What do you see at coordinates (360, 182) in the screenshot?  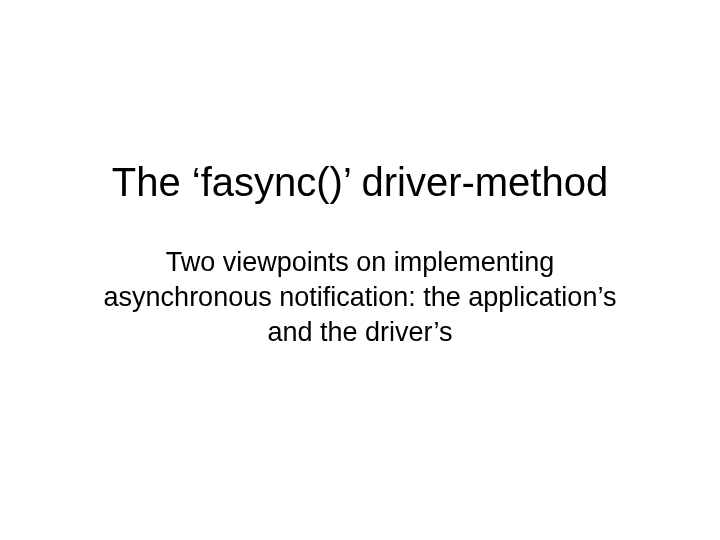 I see `slide-title: The ‘fasync()’ driver-method` at bounding box center [360, 182].